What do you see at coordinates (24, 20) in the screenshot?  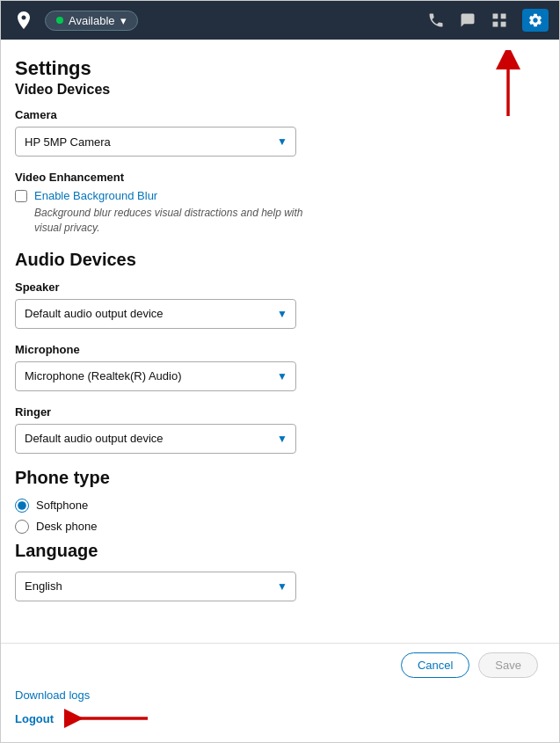 I see `logo-icon` at bounding box center [24, 20].